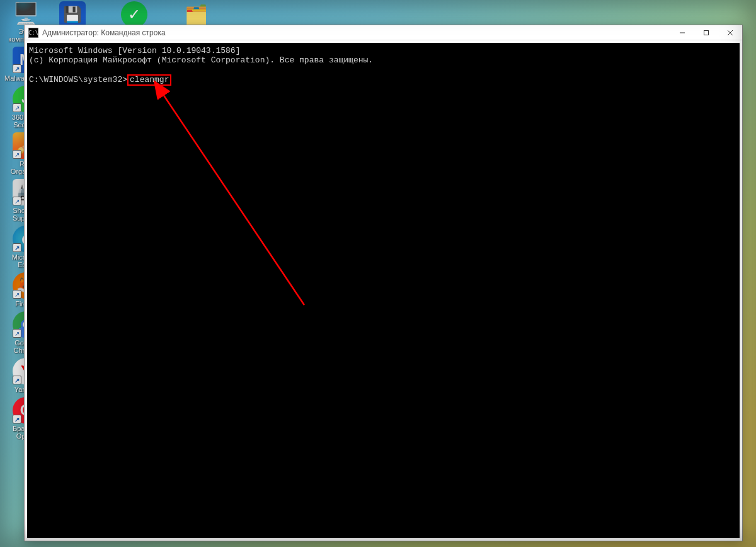  I want to click on close-button, so click(730, 33).